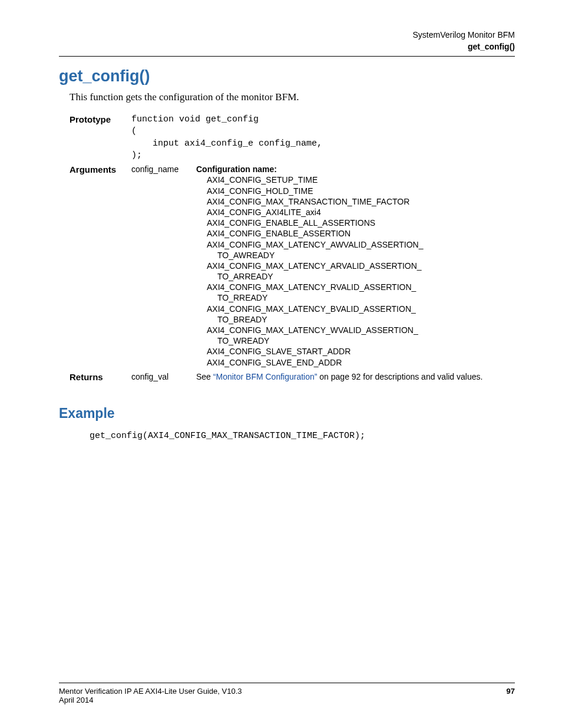 The width and height of the screenshot is (562, 728). What do you see at coordinates (356, 363) in the screenshot?
I see `config-item: AXI4_CONFIG_SLAVE_END_ADDR` at bounding box center [356, 363].